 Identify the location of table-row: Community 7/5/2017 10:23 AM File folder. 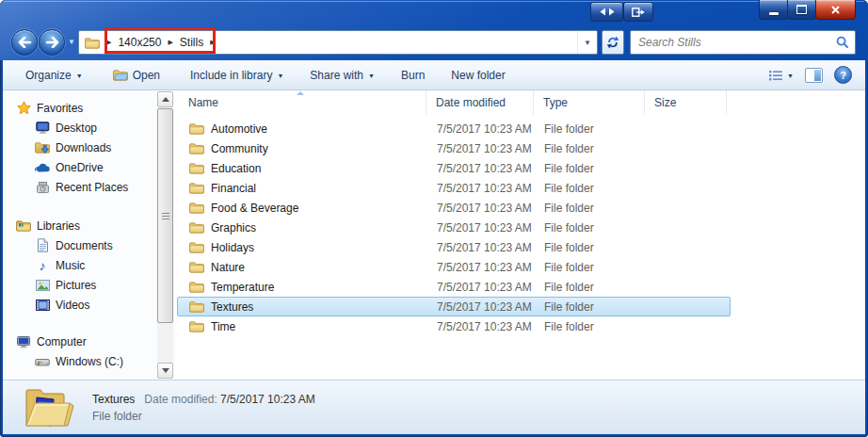
(454, 149).